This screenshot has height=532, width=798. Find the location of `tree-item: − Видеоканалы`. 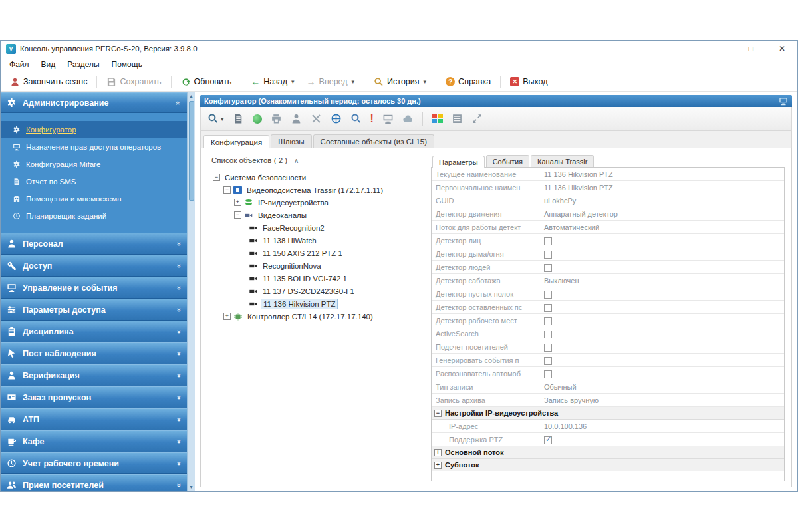

tree-item: − Видеоканалы is located at coordinates (316, 215).